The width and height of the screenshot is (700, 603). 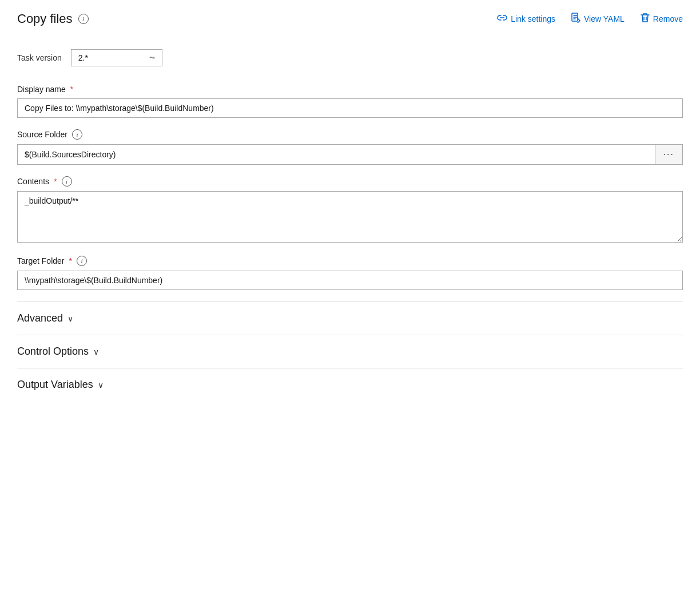 What do you see at coordinates (55, 384) in the screenshot?
I see `output-variables-label: Output Variables` at bounding box center [55, 384].